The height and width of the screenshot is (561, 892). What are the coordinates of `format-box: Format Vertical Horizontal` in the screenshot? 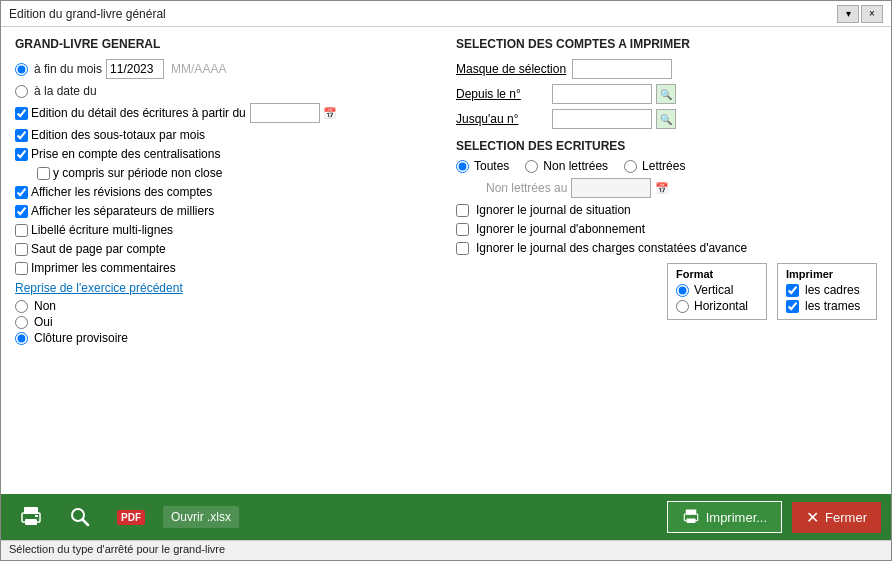 It's located at (717, 292).